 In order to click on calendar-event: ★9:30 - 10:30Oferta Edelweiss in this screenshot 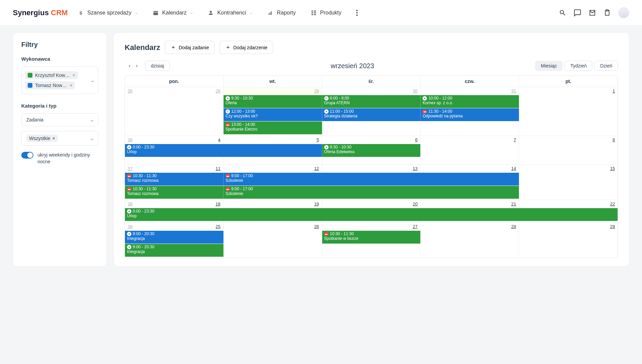, I will do `click(371, 150)`.